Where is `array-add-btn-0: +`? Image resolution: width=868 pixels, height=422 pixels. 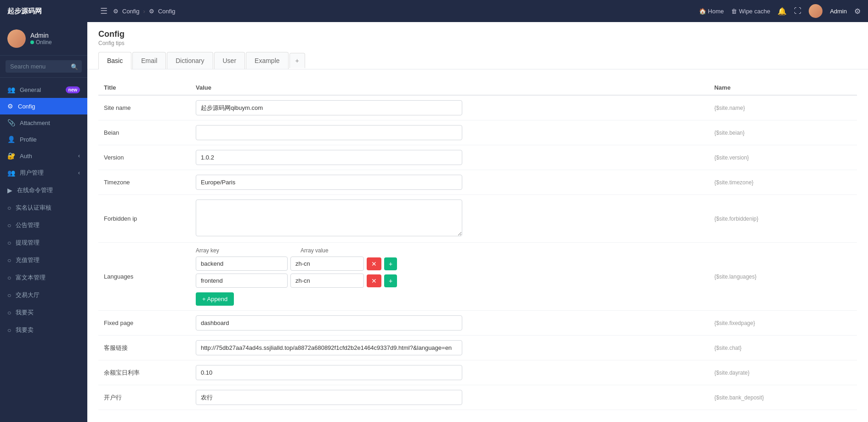
array-add-btn-0: + is located at coordinates (391, 264).